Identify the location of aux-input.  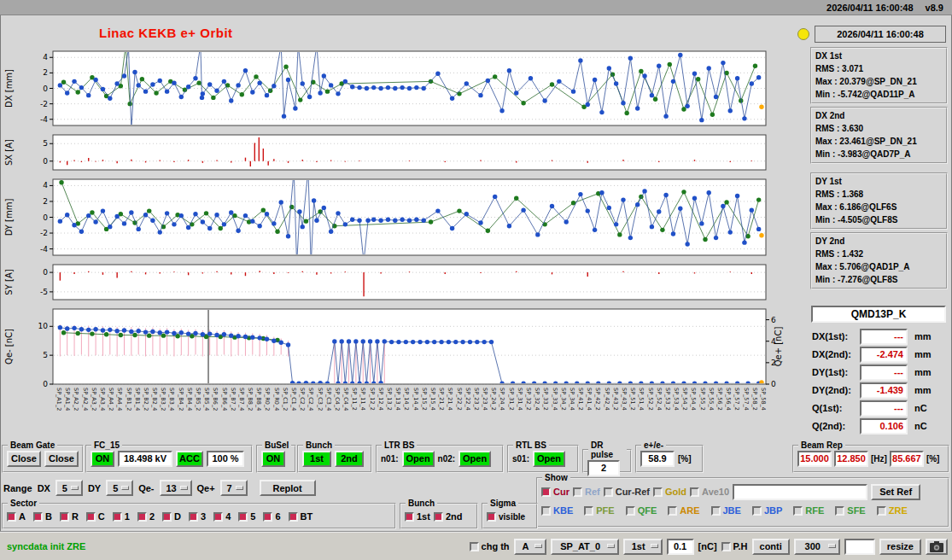
(860, 546).